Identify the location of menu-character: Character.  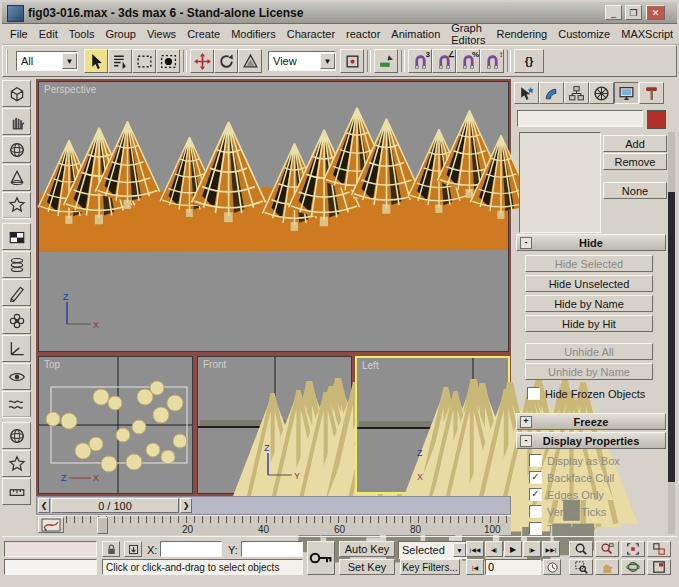
(311, 34).